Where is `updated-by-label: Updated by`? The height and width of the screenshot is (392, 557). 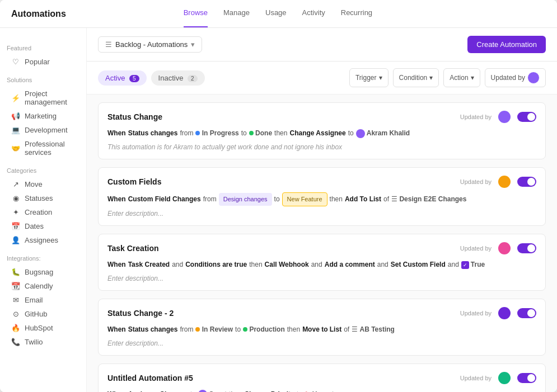 updated-by-label: Updated by is located at coordinates (508, 78).